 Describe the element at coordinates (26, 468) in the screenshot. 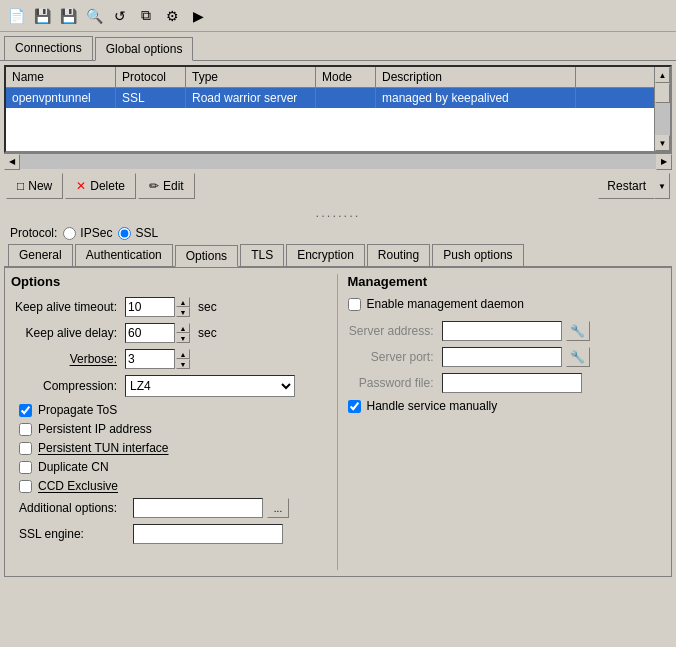

I see `duplicate-cn-checkbox` at that location.